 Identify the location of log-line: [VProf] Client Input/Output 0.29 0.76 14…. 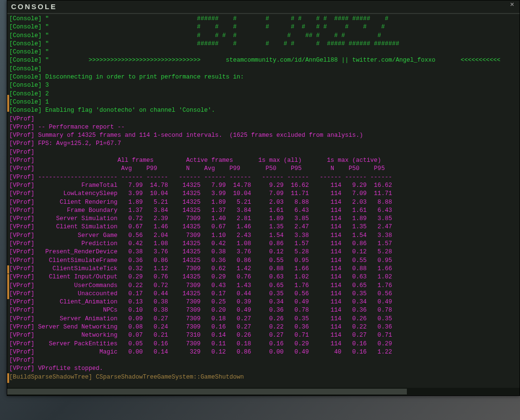
(263, 277).